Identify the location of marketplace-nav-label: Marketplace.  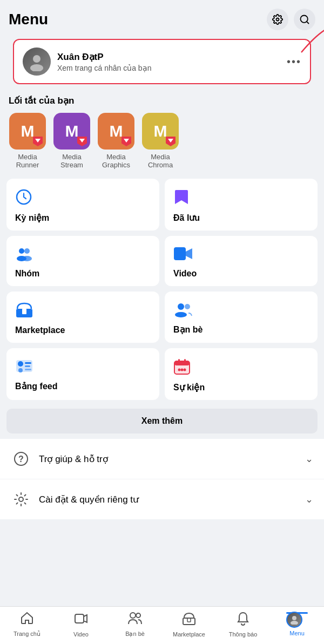
(189, 634).